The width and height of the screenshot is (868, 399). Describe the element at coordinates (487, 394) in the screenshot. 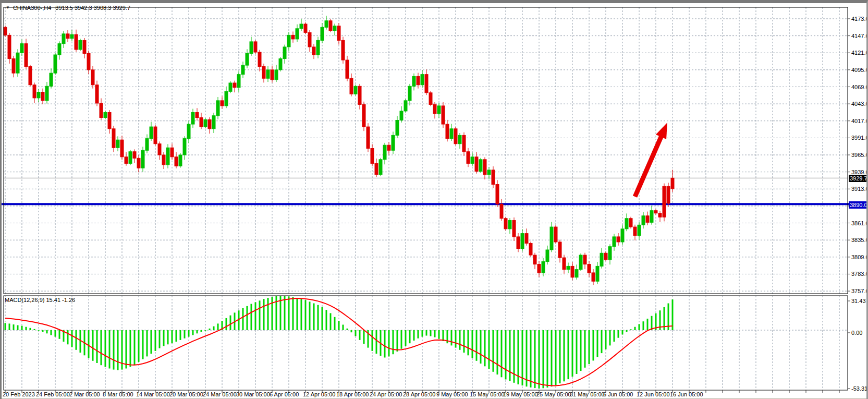

I see `date-label: 15 May 05:00` at that location.